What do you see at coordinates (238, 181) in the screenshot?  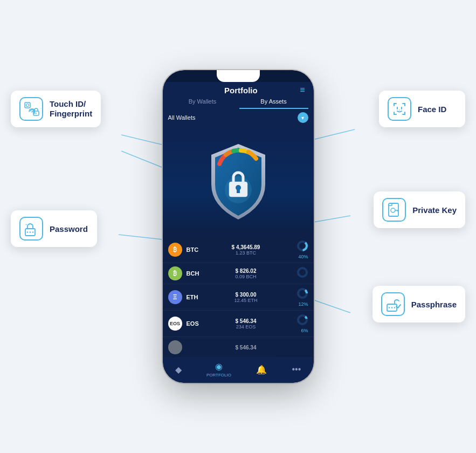 I see `shield-area` at bounding box center [238, 181].